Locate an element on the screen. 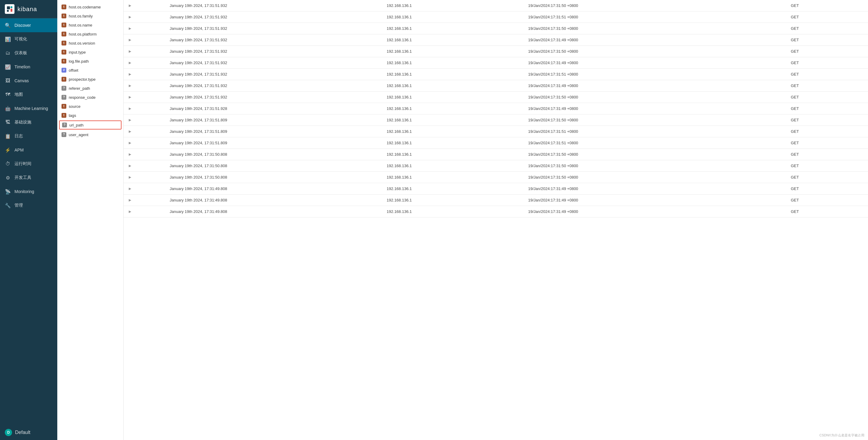 The image size is (868, 440). monitoring-icon: 📡 is located at coordinates (8, 192).